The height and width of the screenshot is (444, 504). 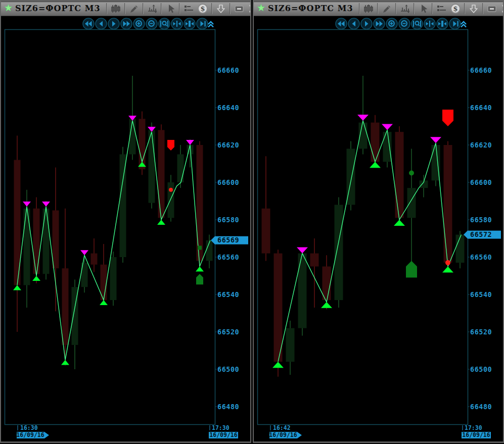 I want to click on dollar-icon: $, so click(x=455, y=9).